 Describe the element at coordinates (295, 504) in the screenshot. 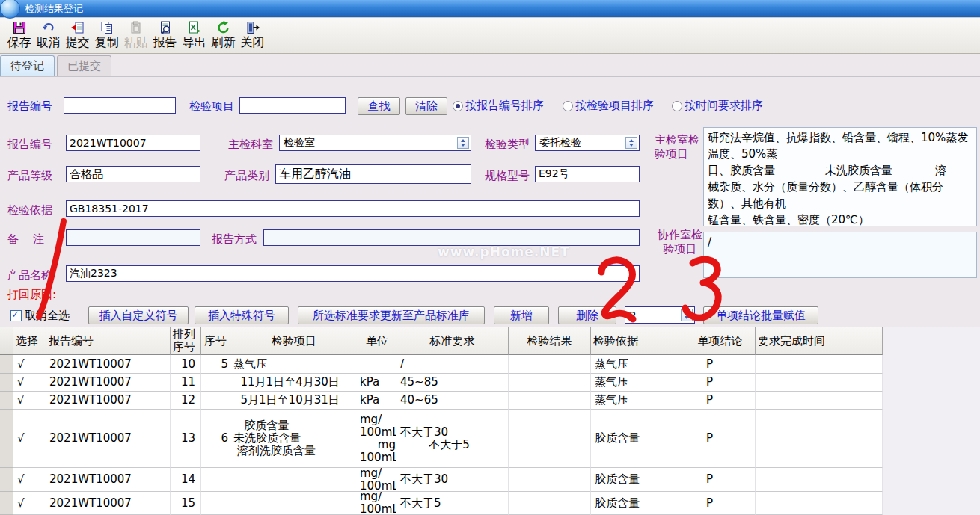

I see `cell-item` at that location.